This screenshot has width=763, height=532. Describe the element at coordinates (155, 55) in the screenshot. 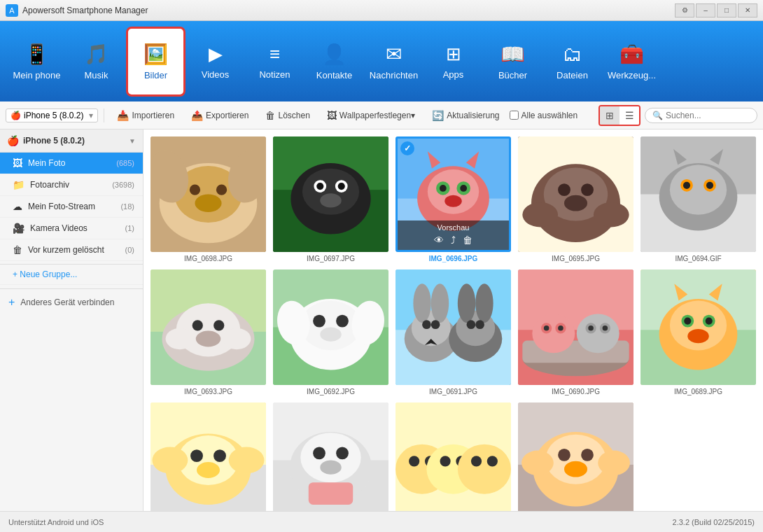

I see `bilder-icon: 🖼️` at that location.